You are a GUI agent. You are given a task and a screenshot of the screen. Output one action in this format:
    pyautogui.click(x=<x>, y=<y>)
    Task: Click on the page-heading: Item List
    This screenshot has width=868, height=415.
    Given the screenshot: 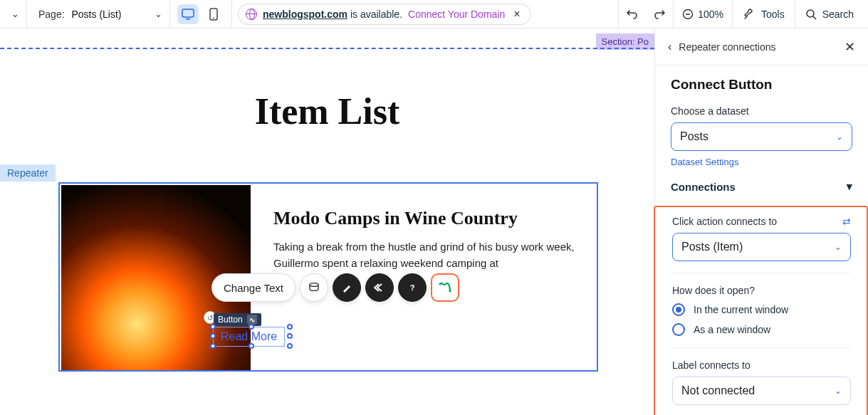 What is the action you would take?
    pyautogui.click(x=328, y=111)
    